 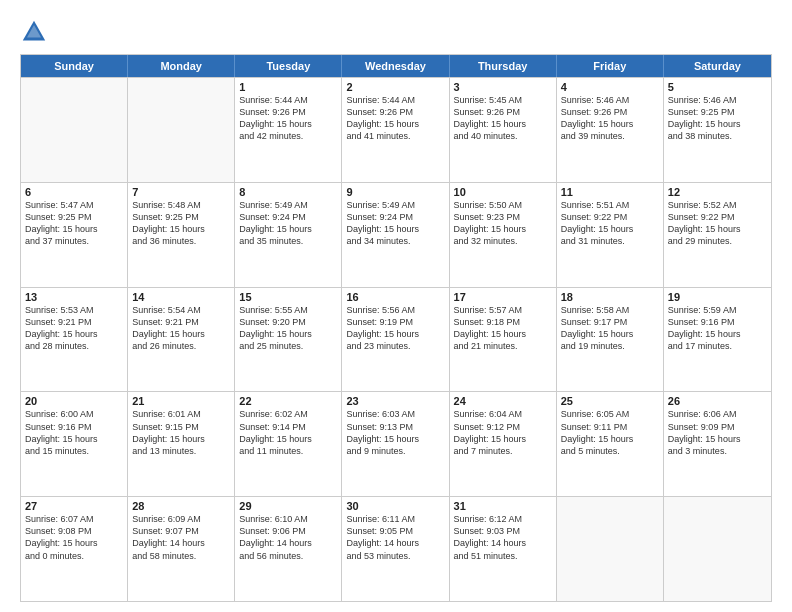 What do you see at coordinates (181, 538) in the screenshot?
I see `day-info: Sunrise: 6:09 AM Sunset: 9:07 PM Dayligh…` at bounding box center [181, 538].